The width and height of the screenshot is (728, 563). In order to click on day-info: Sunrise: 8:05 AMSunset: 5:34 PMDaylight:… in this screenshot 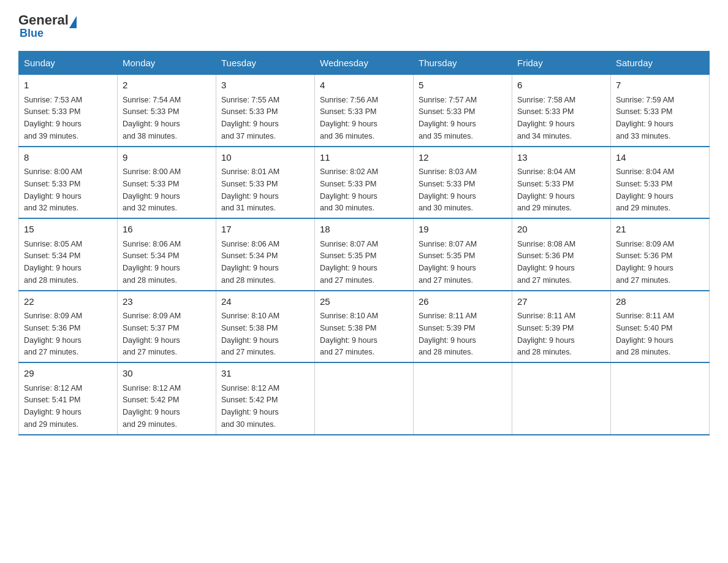, I will do `click(53, 262)`.